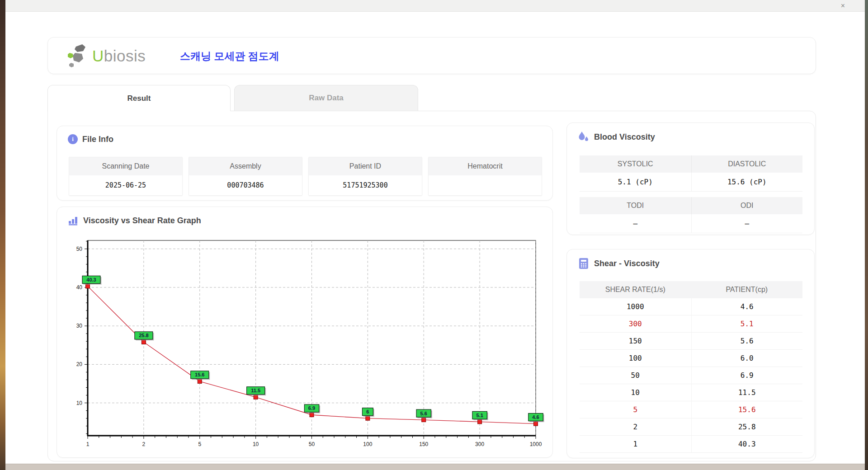 The width and height of the screenshot is (868, 470). What do you see at coordinates (200, 444) in the screenshot?
I see `x-tick-label: 5` at bounding box center [200, 444].